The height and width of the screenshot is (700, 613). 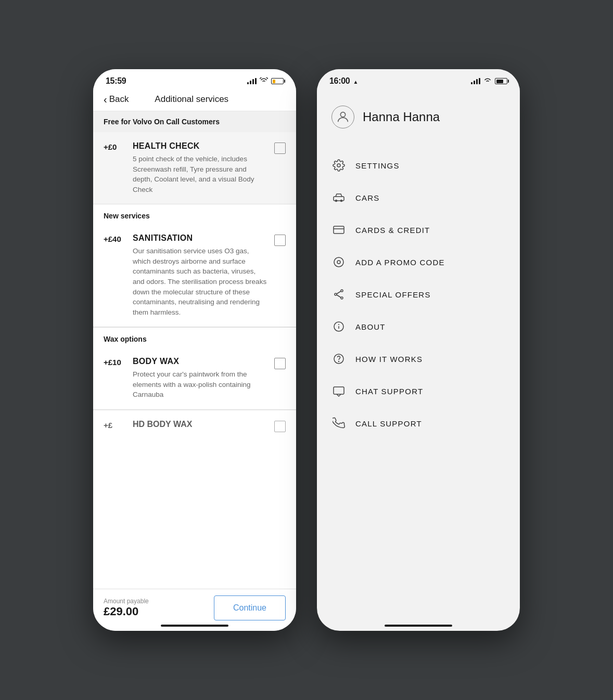 What do you see at coordinates (280, 148) in the screenshot?
I see `health-check-checkbox` at bounding box center [280, 148].